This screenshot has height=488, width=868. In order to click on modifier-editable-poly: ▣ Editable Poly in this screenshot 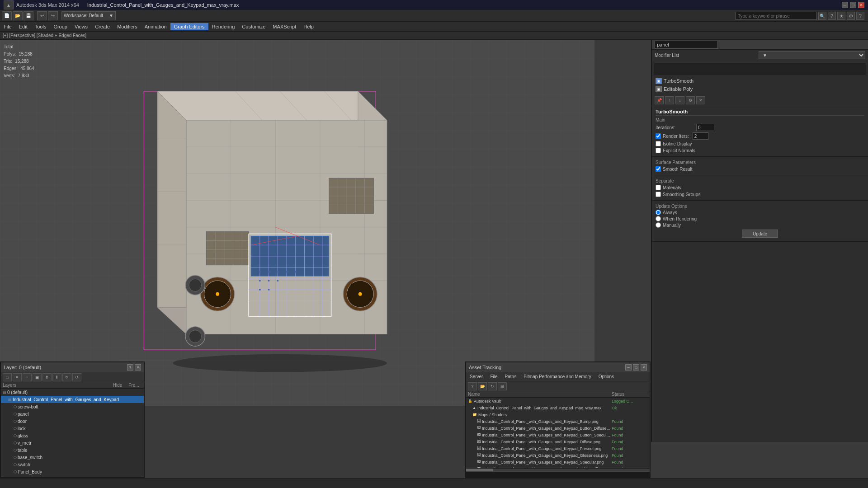, I will do `click(760, 89)`.